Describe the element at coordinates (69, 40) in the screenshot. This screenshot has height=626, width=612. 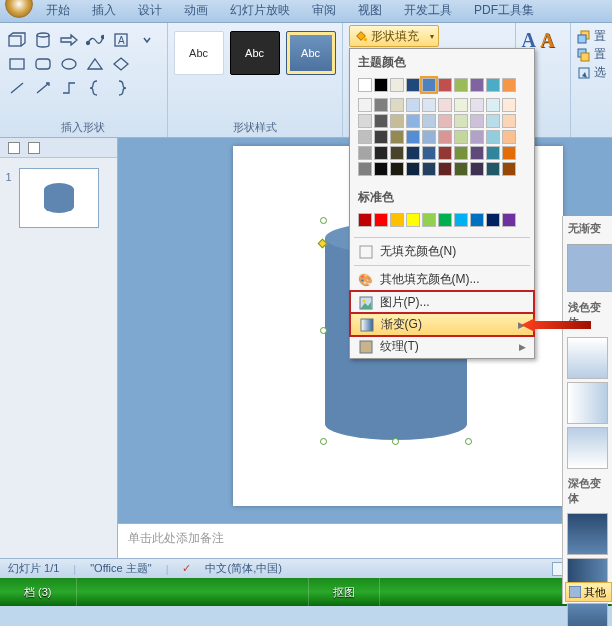
I see `shape-arrow-icon` at that location.